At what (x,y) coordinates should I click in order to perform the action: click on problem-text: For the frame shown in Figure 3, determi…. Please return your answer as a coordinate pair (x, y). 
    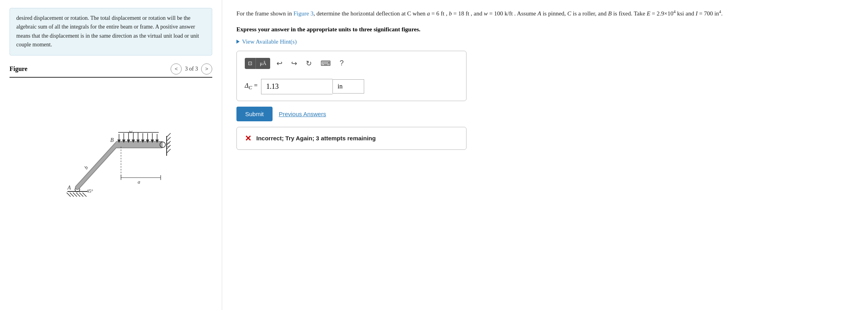
    Looking at the image, I should click on (545, 13).